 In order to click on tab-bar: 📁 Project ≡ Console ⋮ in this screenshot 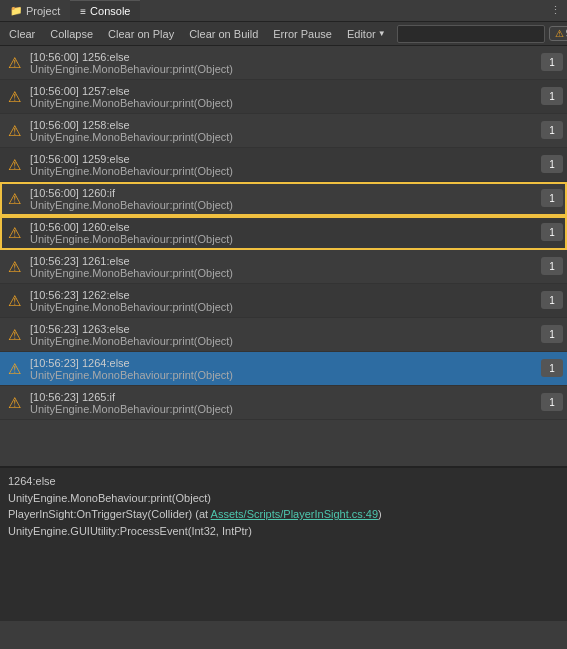, I will do `click(284, 11)`.